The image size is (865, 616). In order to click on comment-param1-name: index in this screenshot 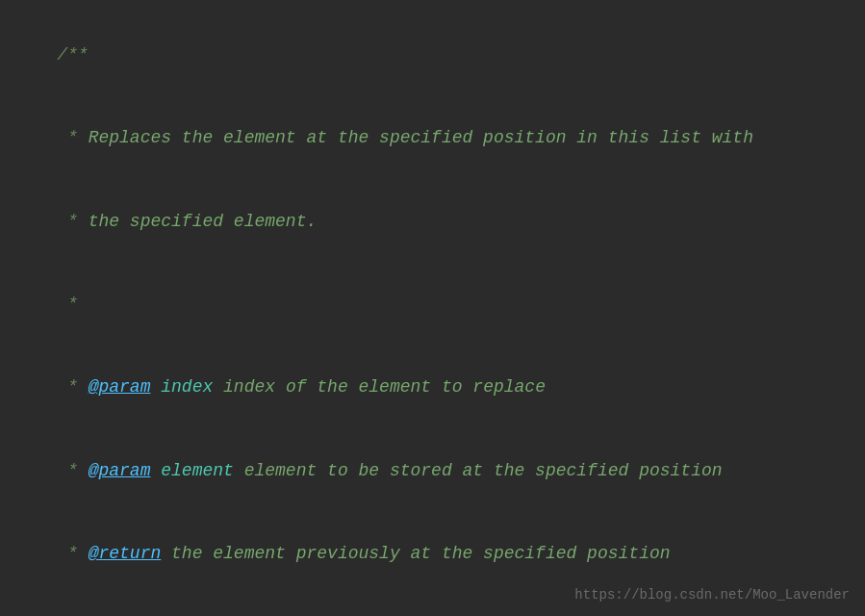, I will do `click(181, 387)`.